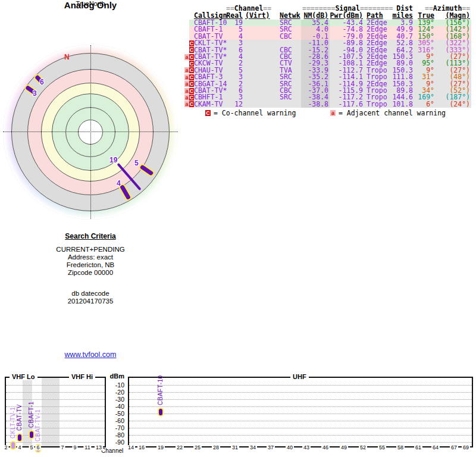  Describe the element at coordinates (208, 113) in the screenshot. I see `cochannel-legend-symbol: C` at that location.